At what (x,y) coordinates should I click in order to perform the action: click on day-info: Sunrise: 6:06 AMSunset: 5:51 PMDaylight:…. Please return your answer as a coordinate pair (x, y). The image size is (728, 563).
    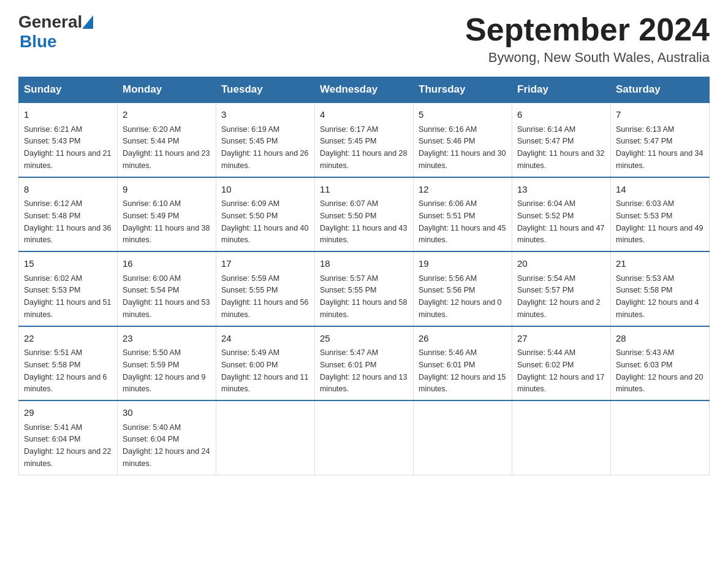
    Looking at the image, I should click on (462, 222).